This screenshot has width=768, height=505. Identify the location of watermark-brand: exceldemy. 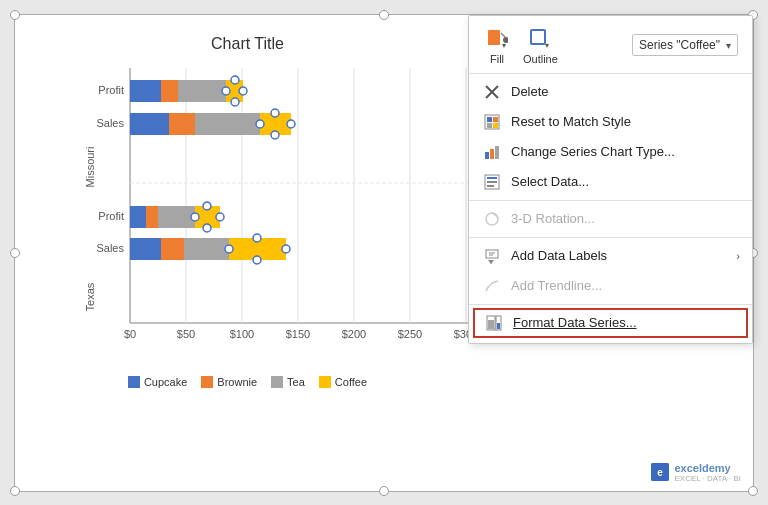
(702, 468).